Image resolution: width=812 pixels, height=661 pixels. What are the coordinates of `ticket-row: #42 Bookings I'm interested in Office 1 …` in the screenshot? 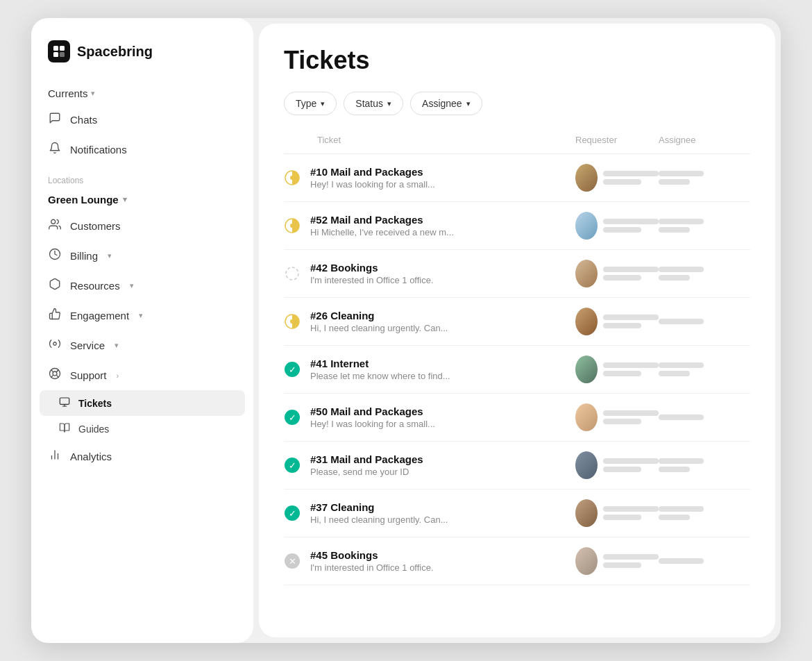 It's located at (517, 274).